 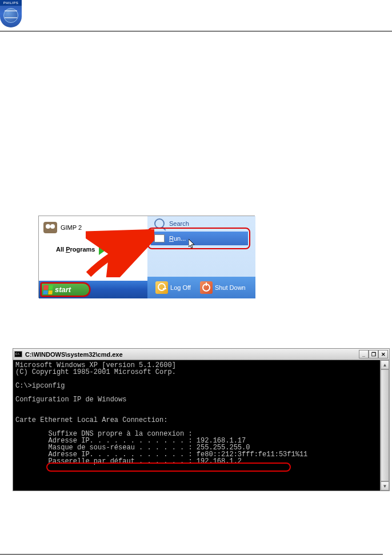 What do you see at coordinates (50, 228) in the screenshot?
I see `gimp-icon` at bounding box center [50, 228].